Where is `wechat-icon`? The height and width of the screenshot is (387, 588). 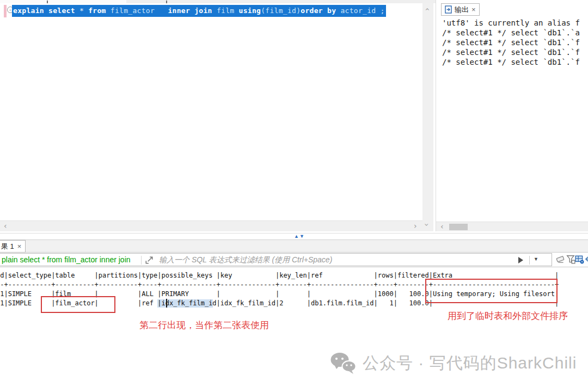
wechat-icon is located at coordinates (343, 363).